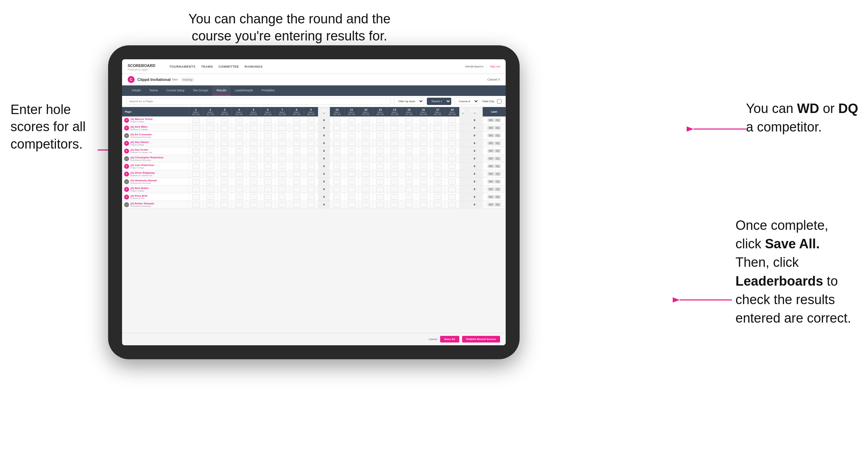  I want to click on hole-7-score-cell, so click(282, 205).